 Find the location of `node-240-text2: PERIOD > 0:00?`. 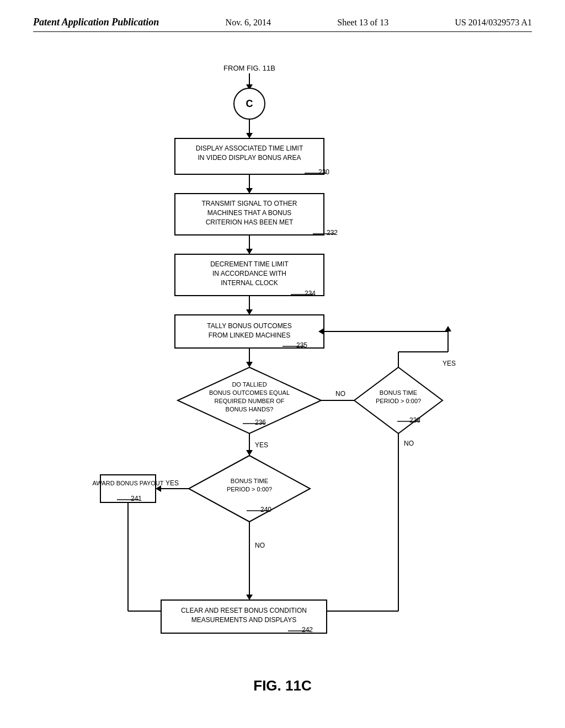

node-240-text2: PERIOD > 0:00? is located at coordinates (249, 489).